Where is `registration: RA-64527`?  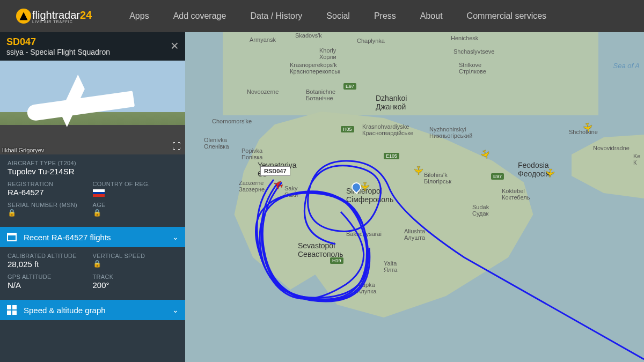 registration: RA-64527 is located at coordinates (50, 192).